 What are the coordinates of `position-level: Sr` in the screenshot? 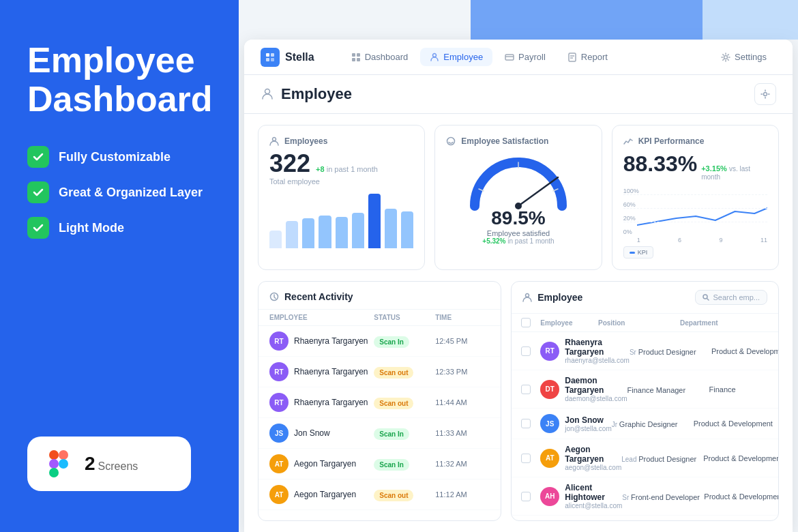 It's located at (626, 498).